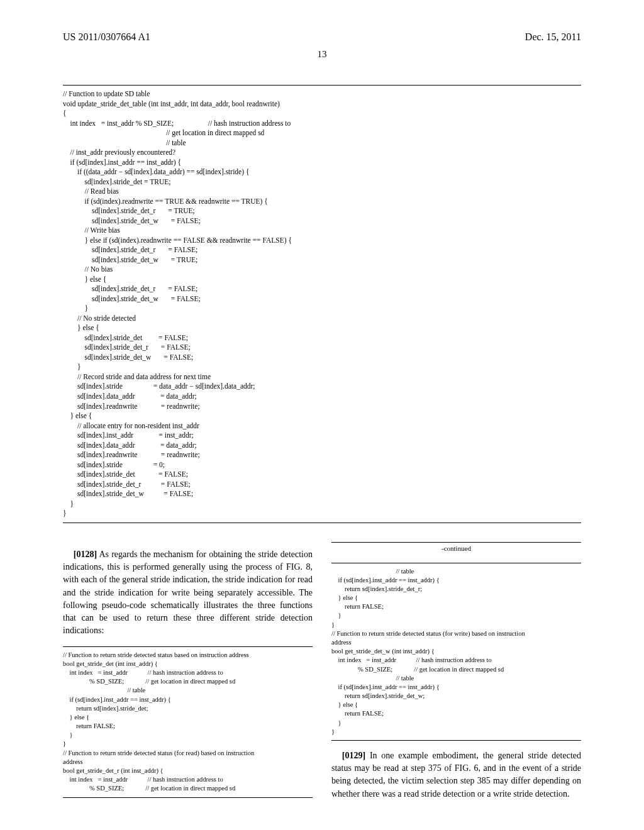 The height and width of the screenshot is (830, 644). Describe the element at coordinates (187, 674) in the screenshot. I see `left-column: [0128] As regards the mechanism for obta…` at that location.